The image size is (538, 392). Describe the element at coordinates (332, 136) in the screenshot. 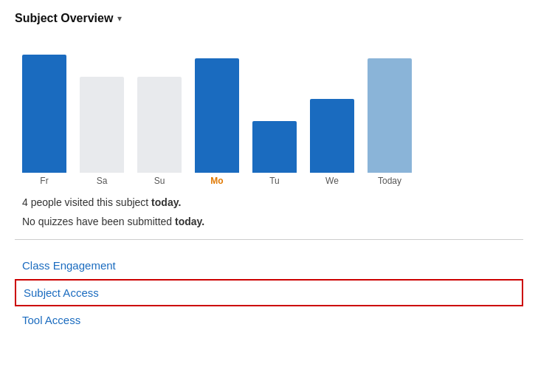

I see `bar-we` at that location.